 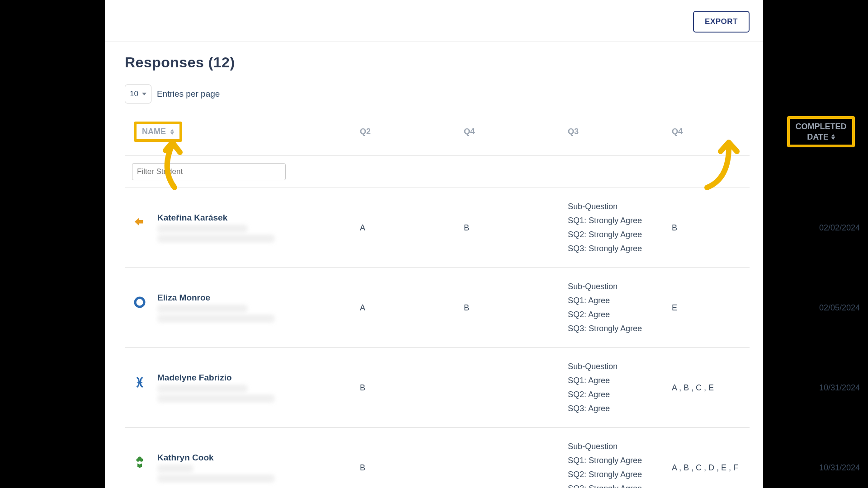 What do you see at coordinates (154, 132) in the screenshot?
I see `column-name-label: NAME` at bounding box center [154, 132].